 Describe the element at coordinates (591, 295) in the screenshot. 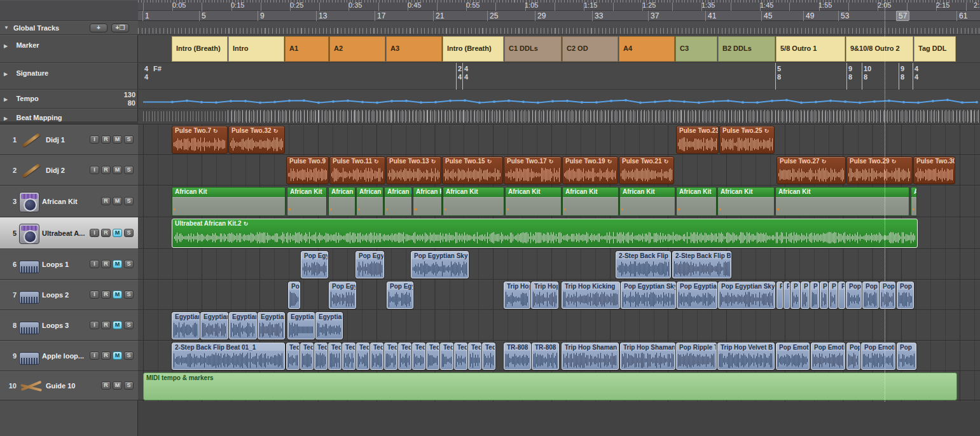

I see `region: Trip Hop Kicking` at that location.